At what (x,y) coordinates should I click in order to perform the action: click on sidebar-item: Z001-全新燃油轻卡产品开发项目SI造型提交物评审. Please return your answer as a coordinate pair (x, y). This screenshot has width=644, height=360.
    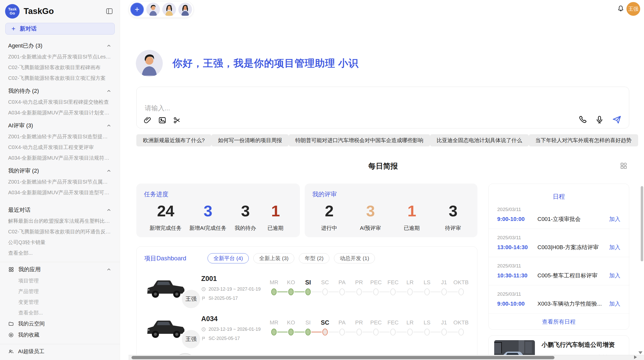
    Looking at the image, I should click on (60, 137).